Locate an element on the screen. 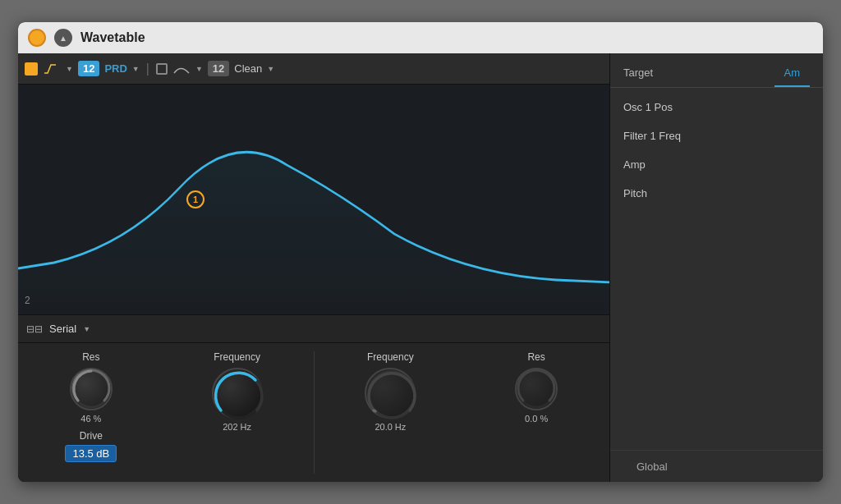 The image size is (841, 504). clean-label: Clean is located at coordinates (248, 69).